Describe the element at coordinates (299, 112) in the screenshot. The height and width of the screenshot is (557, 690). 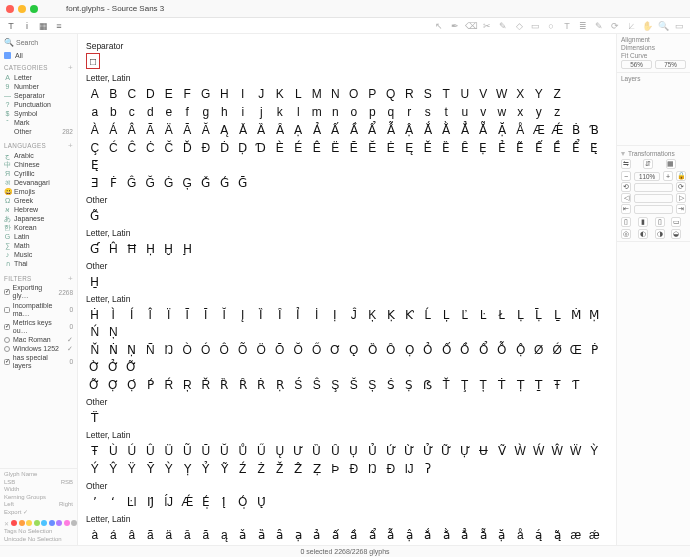
I see `glyph-cell: l` at that location.